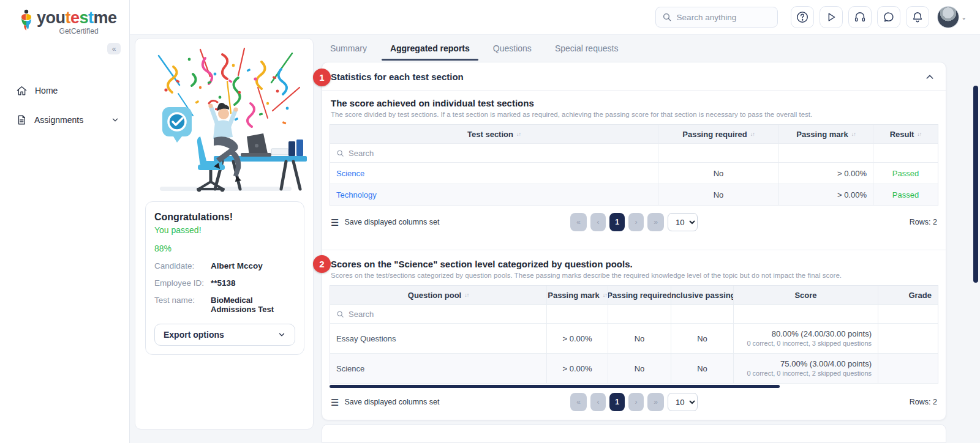 Image resolution: width=980 pixels, height=443 pixels. Describe the element at coordinates (512, 48) in the screenshot. I see `tab-questions: Questions` at that location.